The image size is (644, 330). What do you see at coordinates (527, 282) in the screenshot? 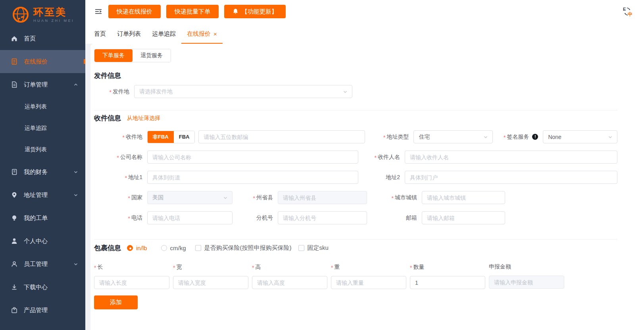
I see `declared-value-input` at bounding box center [527, 282].